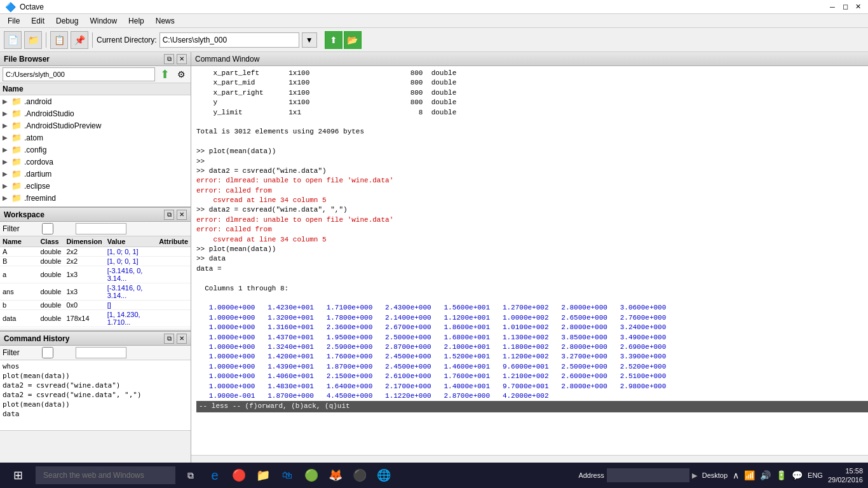  I want to click on menu-file: File, so click(14, 21).